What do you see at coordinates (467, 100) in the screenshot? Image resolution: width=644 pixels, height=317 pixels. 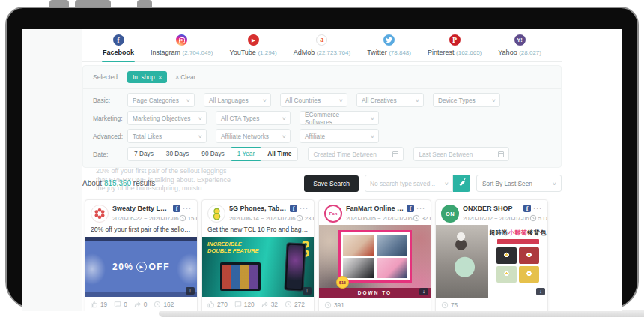 I see `filter-dropdown-device-types: Device Types∨` at bounding box center [467, 100].